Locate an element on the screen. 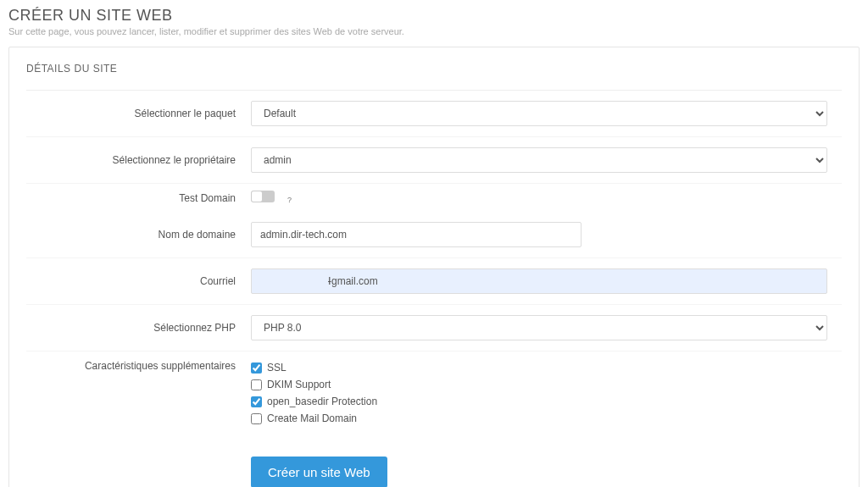 The height and width of the screenshot is (487, 868). feature-mail-domain: Create Mail Domain is located at coordinates (539, 418).